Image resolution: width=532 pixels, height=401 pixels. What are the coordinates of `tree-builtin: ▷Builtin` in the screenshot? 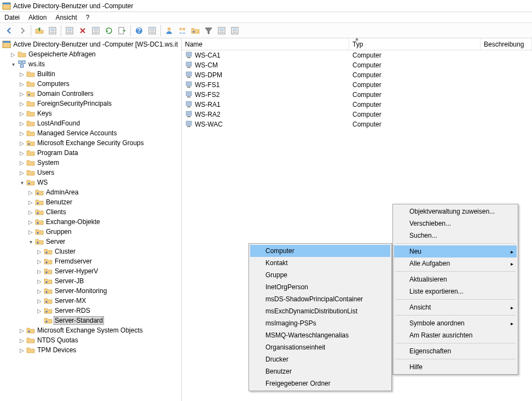 It's located at (91, 74).